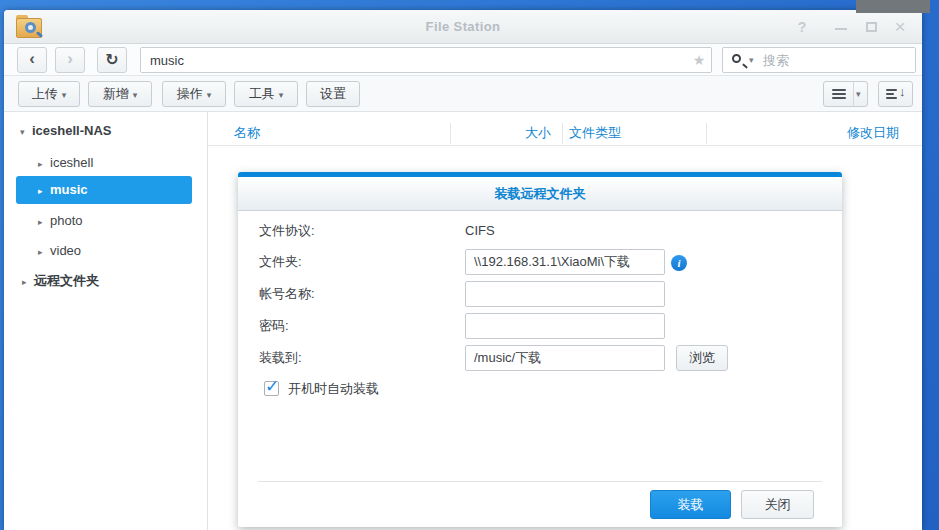  Describe the element at coordinates (70, 60) in the screenshot. I see `forward-button: ›` at that location.